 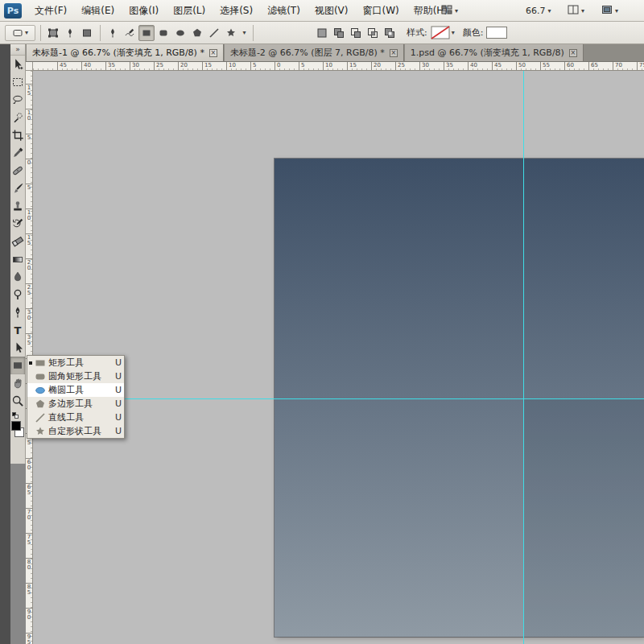 I want to click on custom-shape-tool-button, so click(x=231, y=33).